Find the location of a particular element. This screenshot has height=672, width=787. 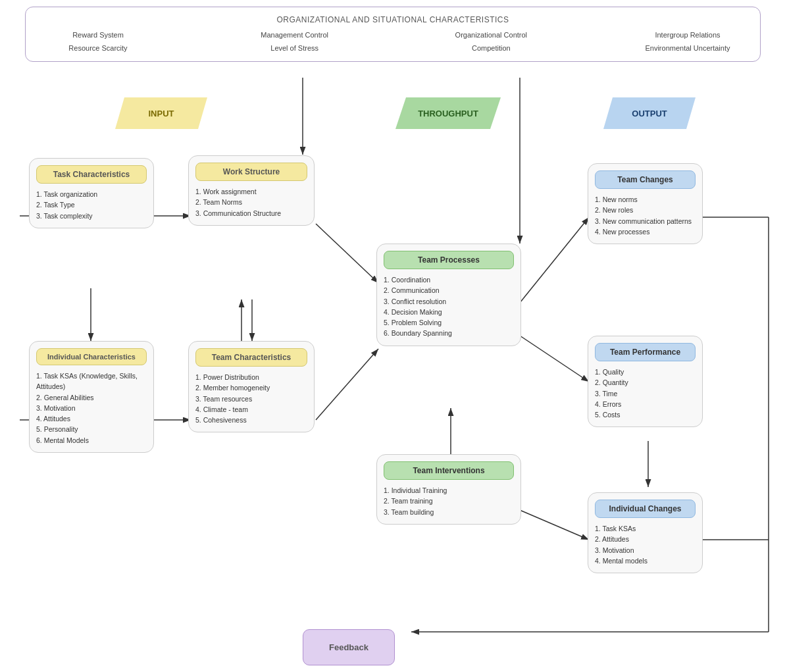

individual-char-label: Individual Characteristics is located at coordinates (91, 357).